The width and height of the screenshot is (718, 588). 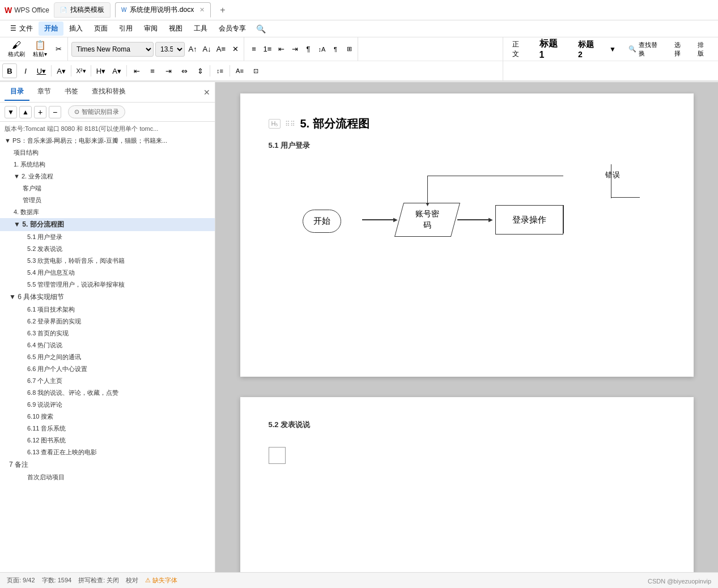 I want to click on list-item: 6.2 登录界面的实现, so click(x=108, y=322).